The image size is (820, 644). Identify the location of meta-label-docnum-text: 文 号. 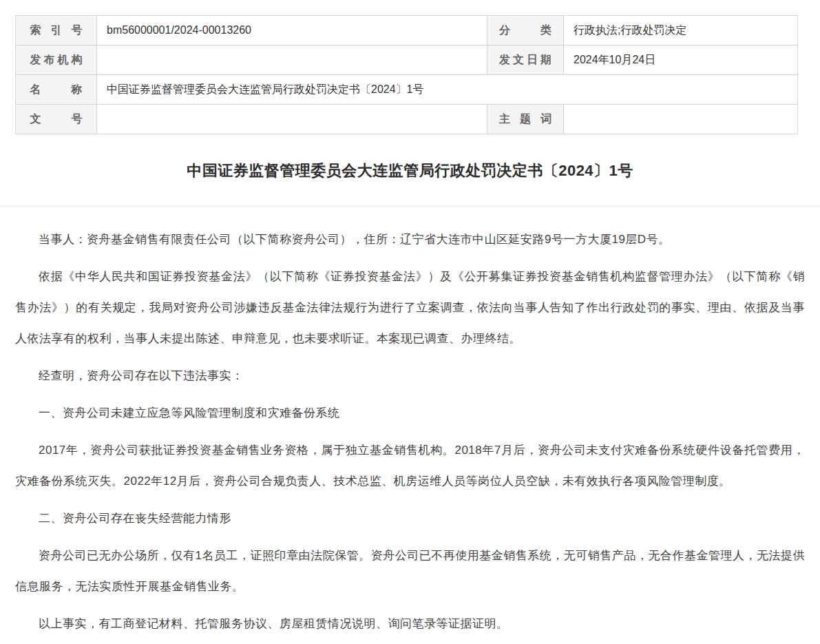
(56, 120).